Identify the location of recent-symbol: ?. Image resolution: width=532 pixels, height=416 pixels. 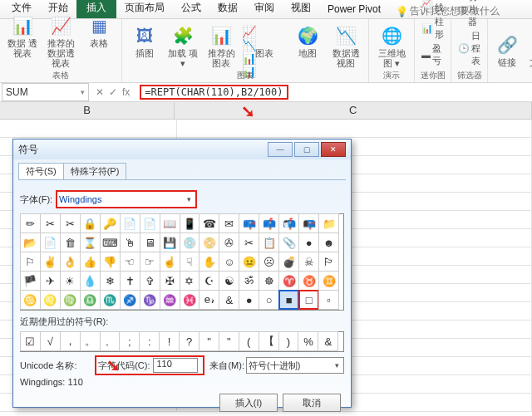
(190, 341).